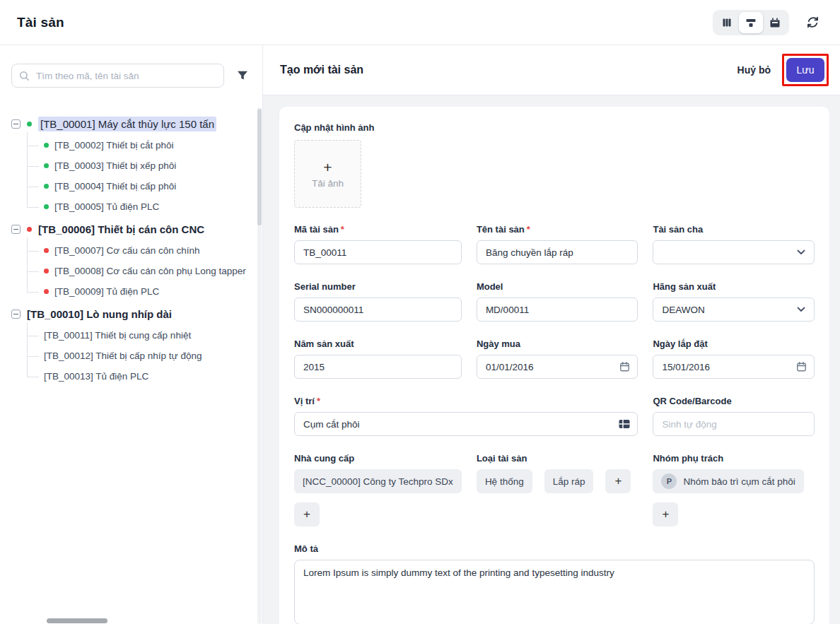  Describe the element at coordinates (141, 376) in the screenshot. I see `tree-node-tb00013: [TB_00013] Tủ điện PLC` at that location.